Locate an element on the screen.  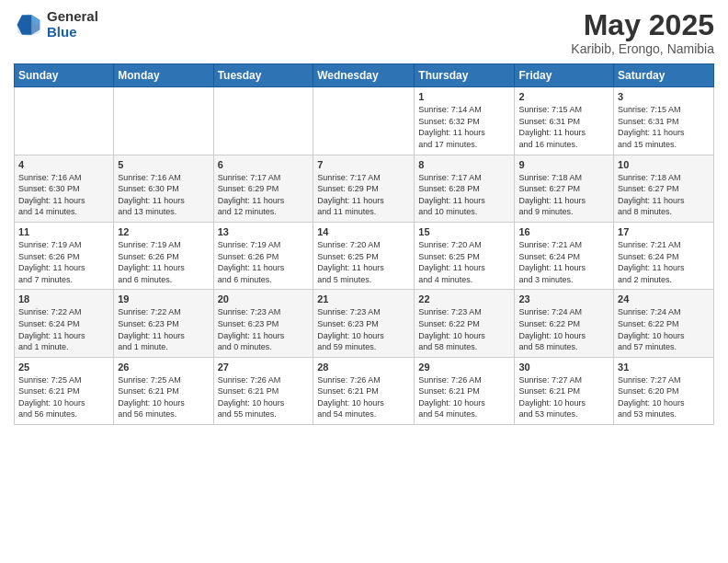
day-number: 20 is located at coordinates (264, 299).